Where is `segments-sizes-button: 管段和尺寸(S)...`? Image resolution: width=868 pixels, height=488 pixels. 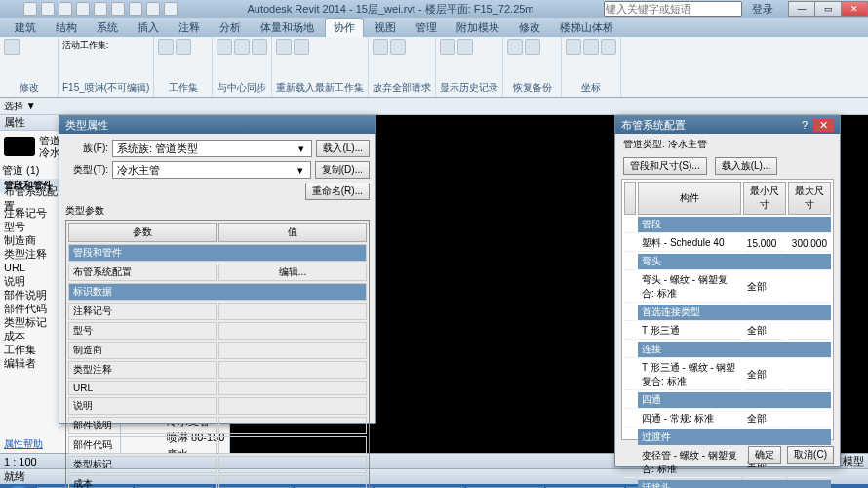
segments-sizes-button: 管段和尺寸(S)... is located at coordinates (665, 166).